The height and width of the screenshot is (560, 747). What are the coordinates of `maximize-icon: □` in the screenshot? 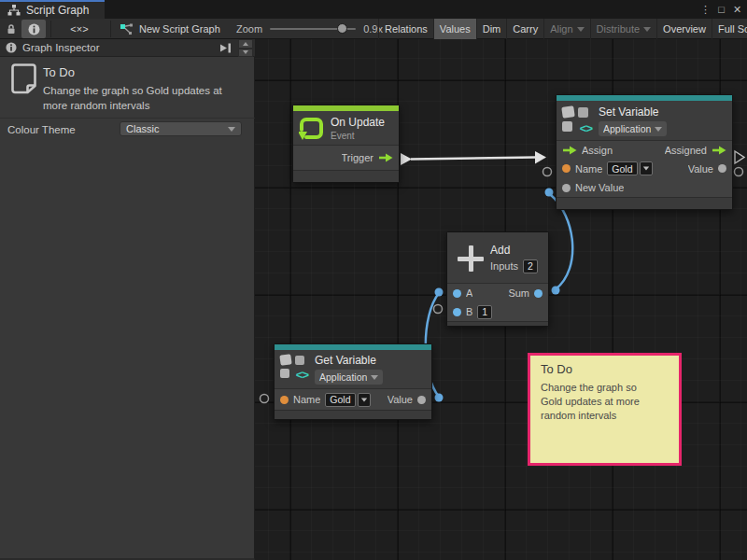 It's located at (721, 9).